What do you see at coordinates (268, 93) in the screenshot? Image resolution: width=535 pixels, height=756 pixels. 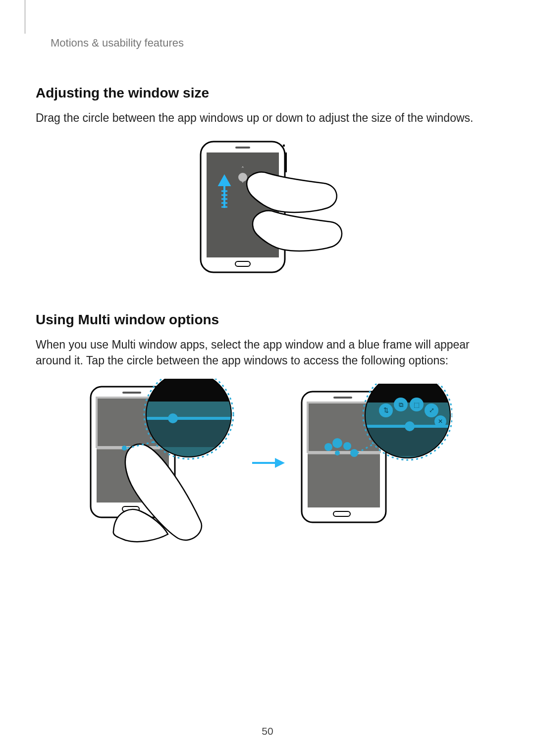 I see `section1-title: Adjusting the window size` at bounding box center [268, 93].